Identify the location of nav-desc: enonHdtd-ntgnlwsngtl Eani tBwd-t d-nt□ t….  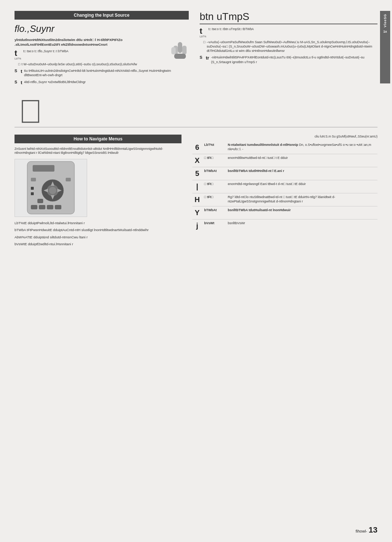
(301, 187).